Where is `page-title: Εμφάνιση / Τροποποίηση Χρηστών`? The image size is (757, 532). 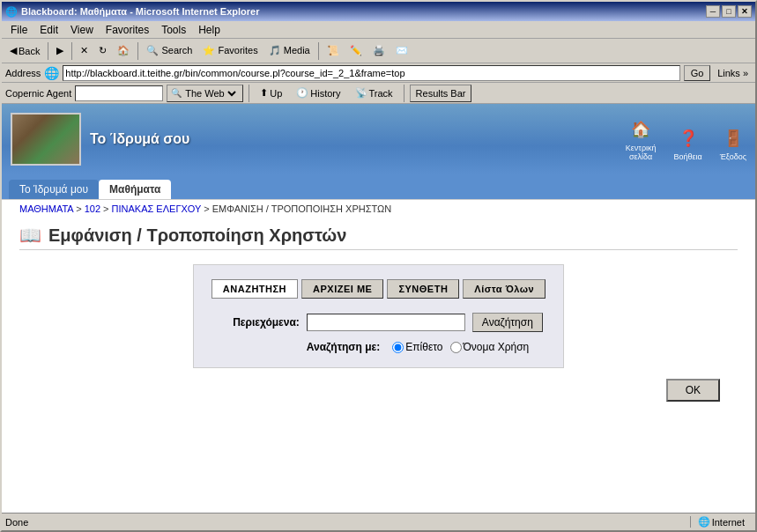
page-title: Εμφάνιση / Τροποποίηση Χρηστών is located at coordinates (197, 236).